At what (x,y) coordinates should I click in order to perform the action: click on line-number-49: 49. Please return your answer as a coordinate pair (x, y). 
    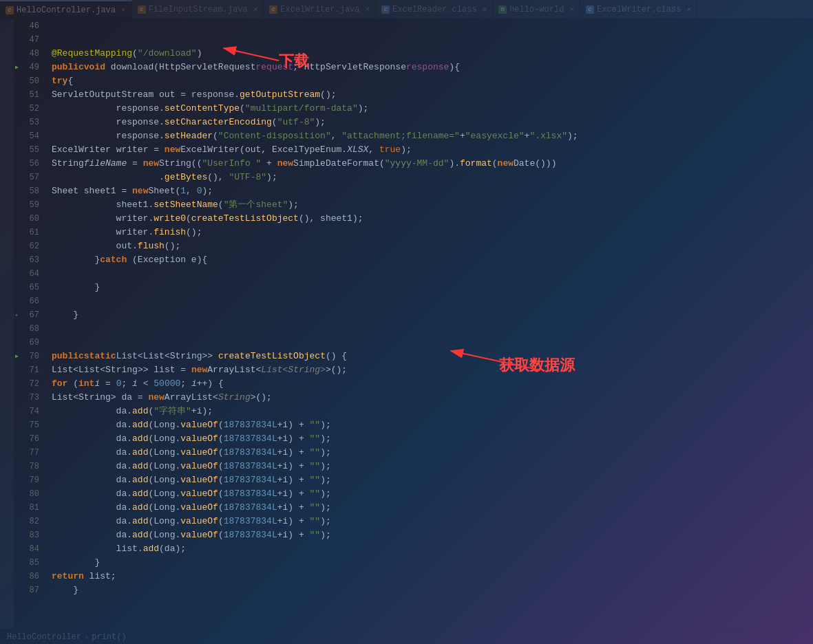
    Looking at the image, I should click on (29, 67).